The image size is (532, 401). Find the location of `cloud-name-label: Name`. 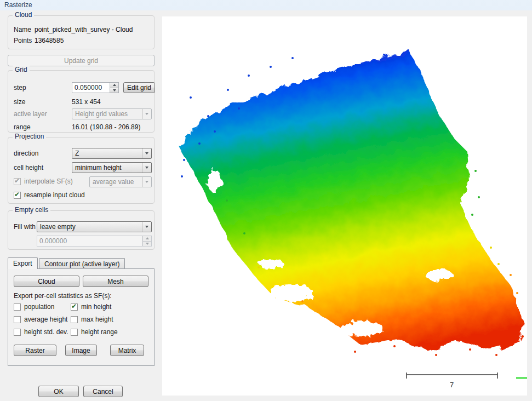

cloud-name-label: Name is located at coordinates (22, 30).